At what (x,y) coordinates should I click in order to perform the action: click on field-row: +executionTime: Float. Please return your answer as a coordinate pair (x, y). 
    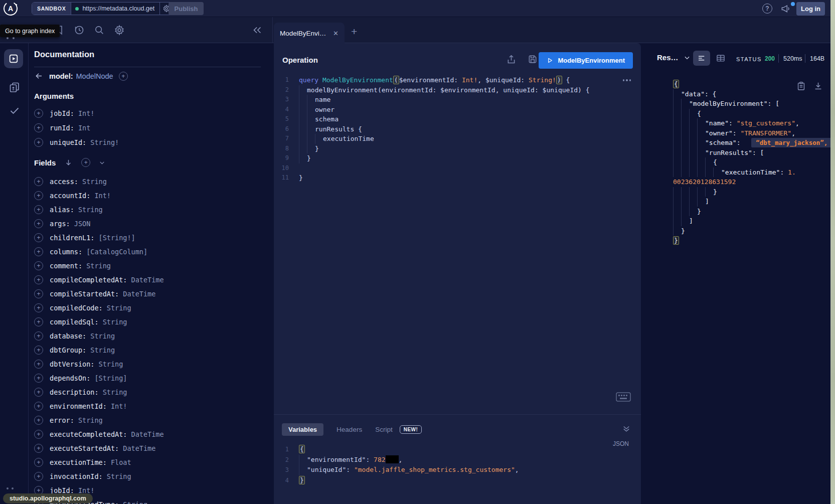
    Looking at the image, I should click on (152, 462).